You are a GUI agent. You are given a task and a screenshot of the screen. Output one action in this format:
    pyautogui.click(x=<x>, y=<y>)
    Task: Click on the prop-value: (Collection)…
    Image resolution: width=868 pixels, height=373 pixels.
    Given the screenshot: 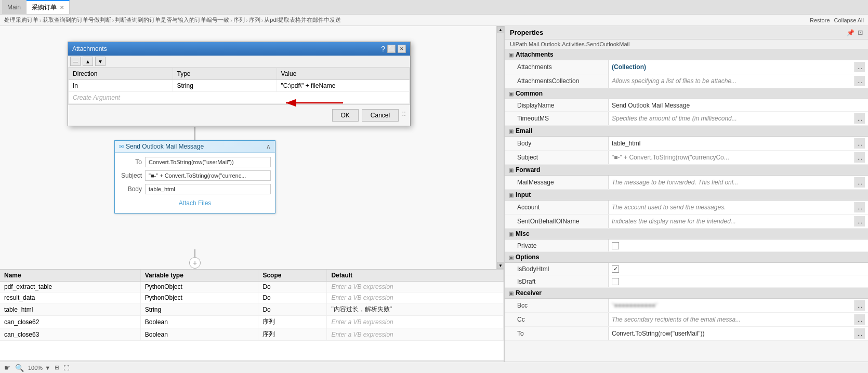 What is the action you would take?
    pyautogui.click(x=738, y=67)
    